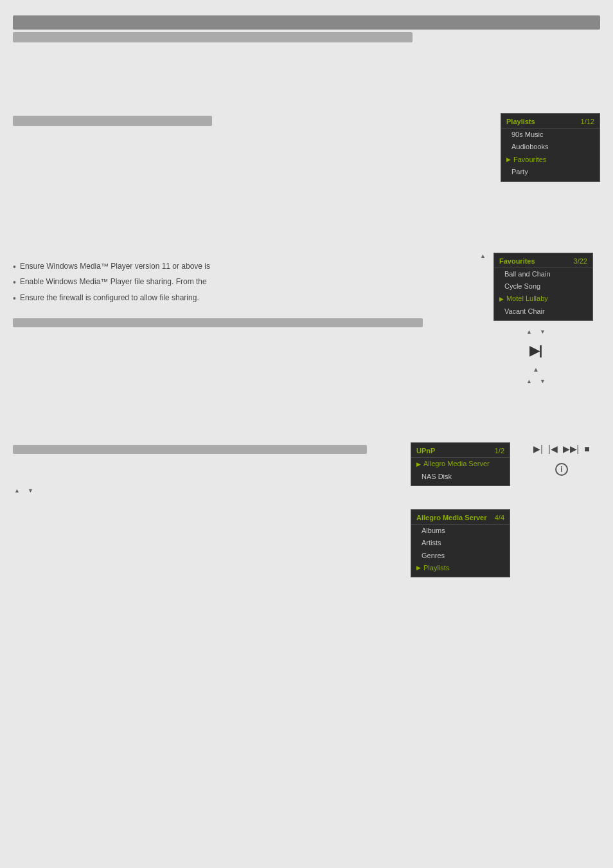  What do you see at coordinates (550, 135) in the screenshot?
I see `playlist-item-0: 90s Music` at bounding box center [550, 135].